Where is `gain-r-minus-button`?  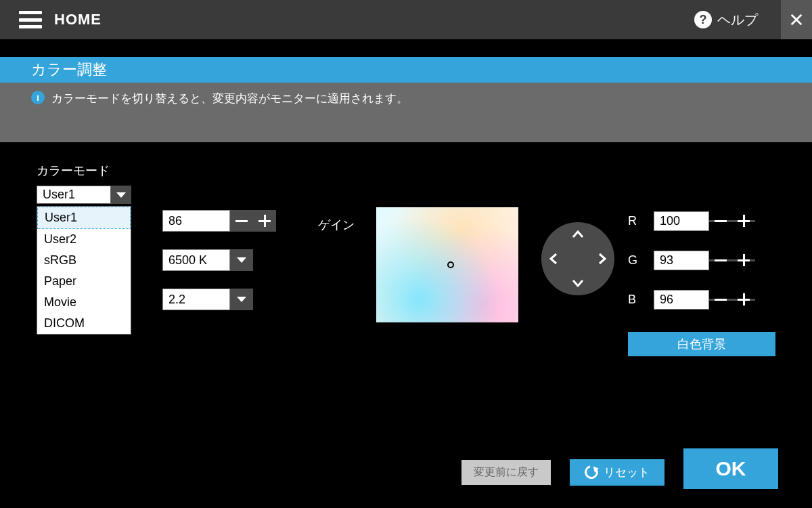
gain-r-minus-button is located at coordinates (721, 221).